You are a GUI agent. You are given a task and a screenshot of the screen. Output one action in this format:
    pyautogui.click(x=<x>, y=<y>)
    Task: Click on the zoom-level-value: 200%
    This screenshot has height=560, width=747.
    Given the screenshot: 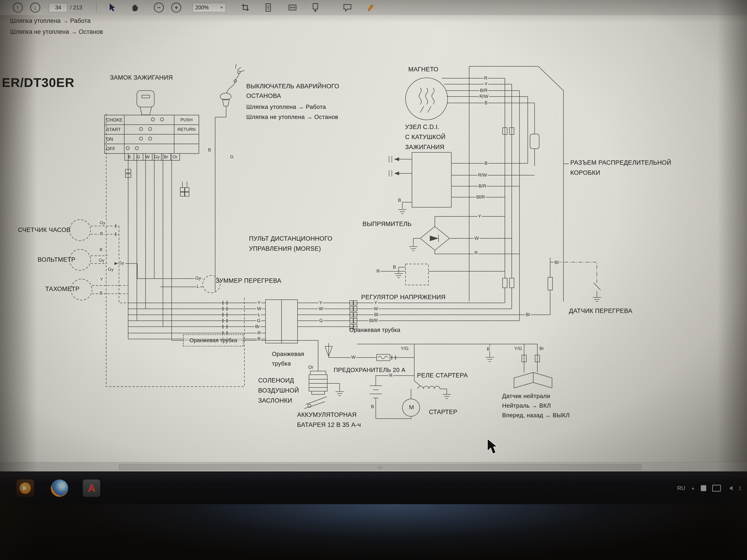 What is the action you would take?
    pyautogui.click(x=202, y=8)
    